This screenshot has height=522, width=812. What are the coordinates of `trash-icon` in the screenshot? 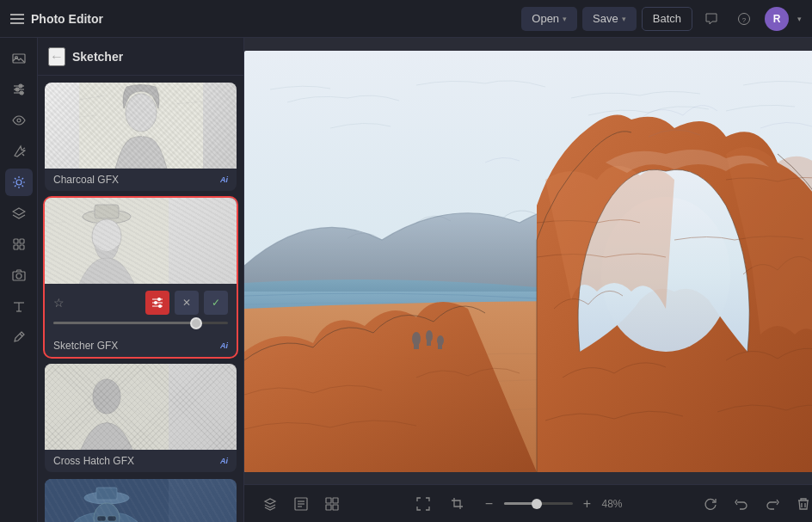 It's located at (803, 504).